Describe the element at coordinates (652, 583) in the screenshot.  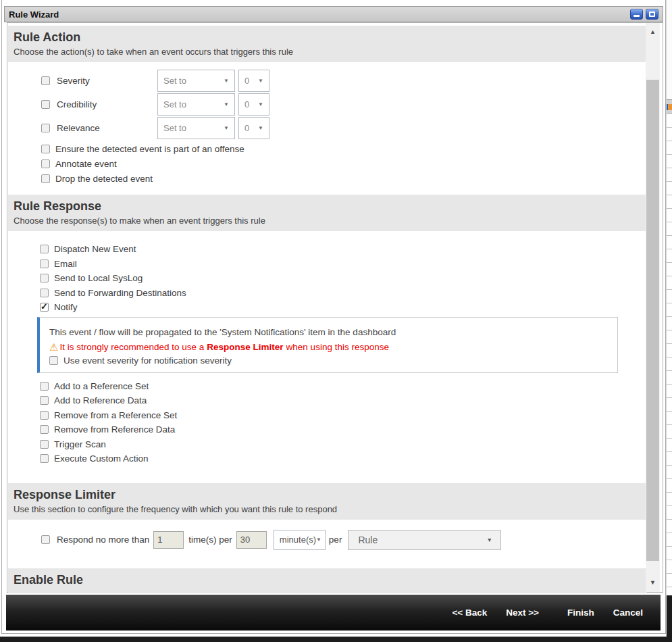
I see `scroll-down-arrow-icon: ▼` at that location.